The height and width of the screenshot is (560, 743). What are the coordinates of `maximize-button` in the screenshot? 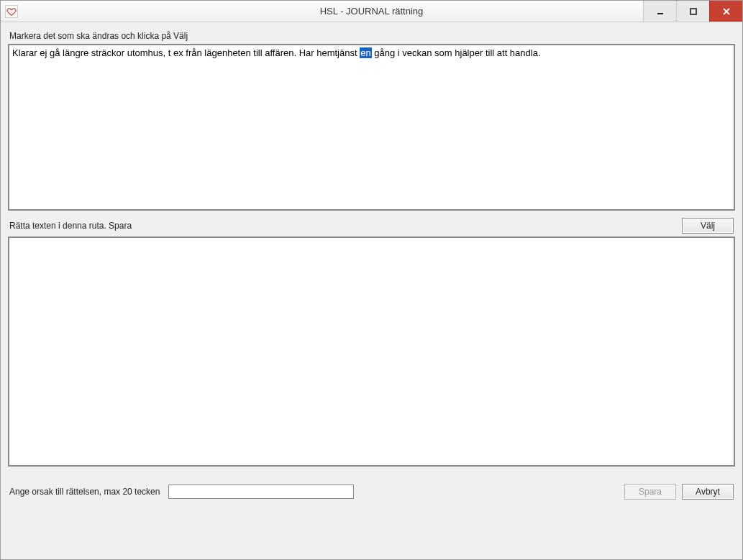 It's located at (693, 12).